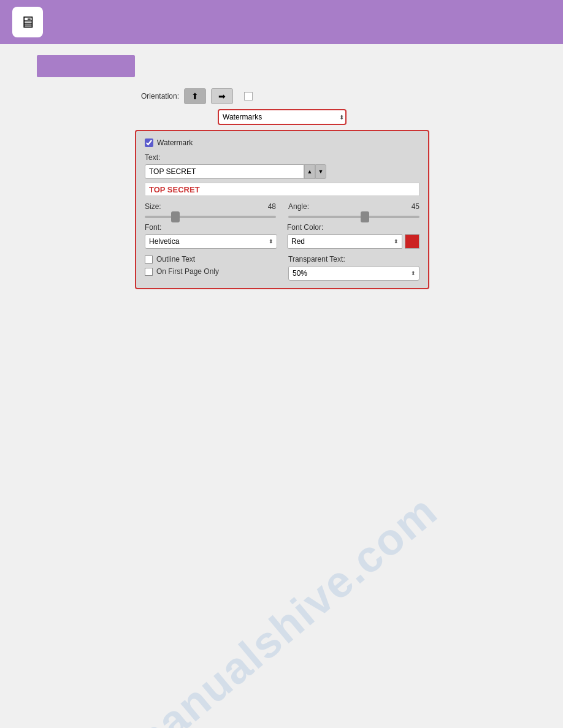 The width and height of the screenshot is (563, 728). I want to click on text-stepper-up: ▲, so click(310, 172).